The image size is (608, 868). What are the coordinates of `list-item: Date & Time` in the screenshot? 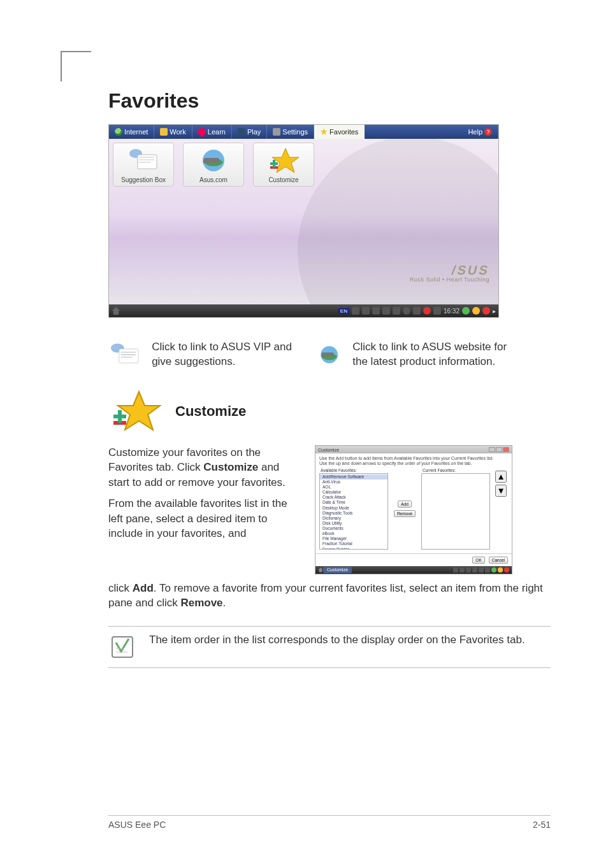 It's located at (354, 502).